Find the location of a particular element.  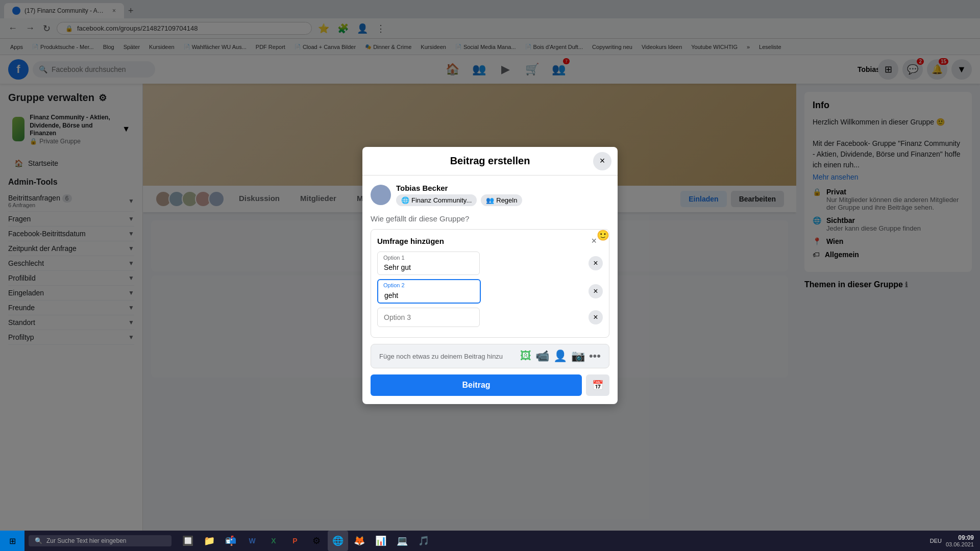

post-text-area-wrapper: Wie gefällt dir diese Gruppe? 🙂 is located at coordinates (490, 218).